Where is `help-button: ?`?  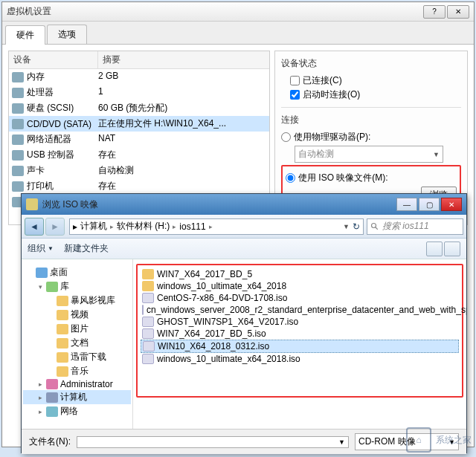
help-button: ? is located at coordinates (434, 12).